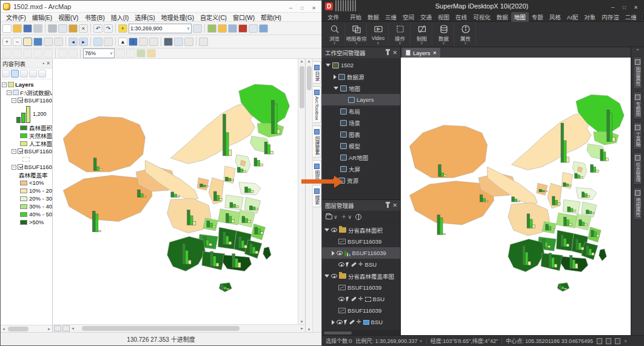 The height and width of the screenshot is (346, 644). Describe the element at coordinates (27, 136) in the screenshot. I see `table-of-contents-row: 天然林面积7` at that location.